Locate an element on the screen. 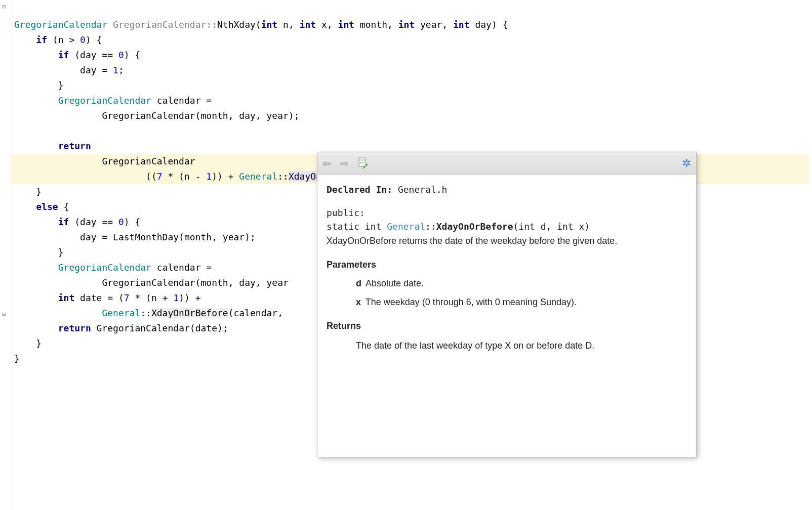 This screenshot has width=812, height=510. code-token: GregorianCalendar:: is located at coordinates (165, 24).